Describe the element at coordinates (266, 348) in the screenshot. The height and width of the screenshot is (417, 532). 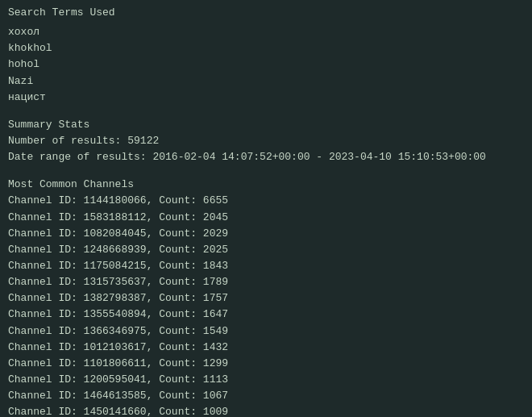
I see `channel-item: Channel ID: 1012103617, Count: 1432` at that location.